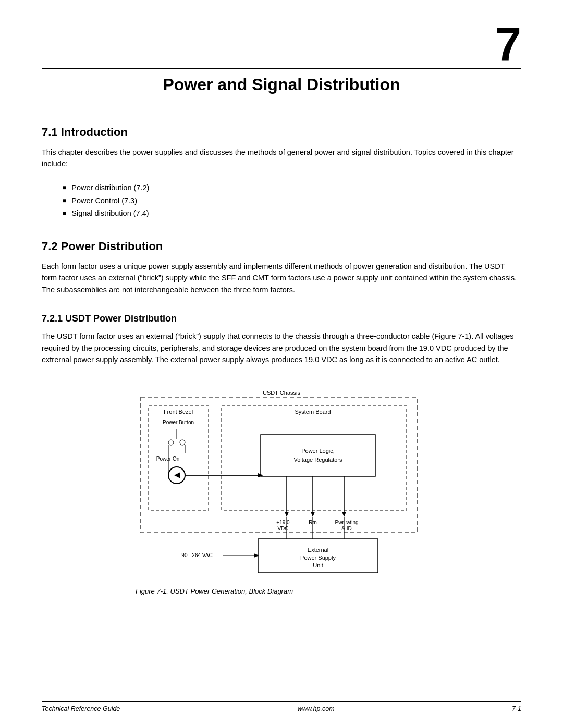  Describe the element at coordinates (292, 188) in the screenshot. I see `bullet-item-1: Power distribution (7.2)` at that location.